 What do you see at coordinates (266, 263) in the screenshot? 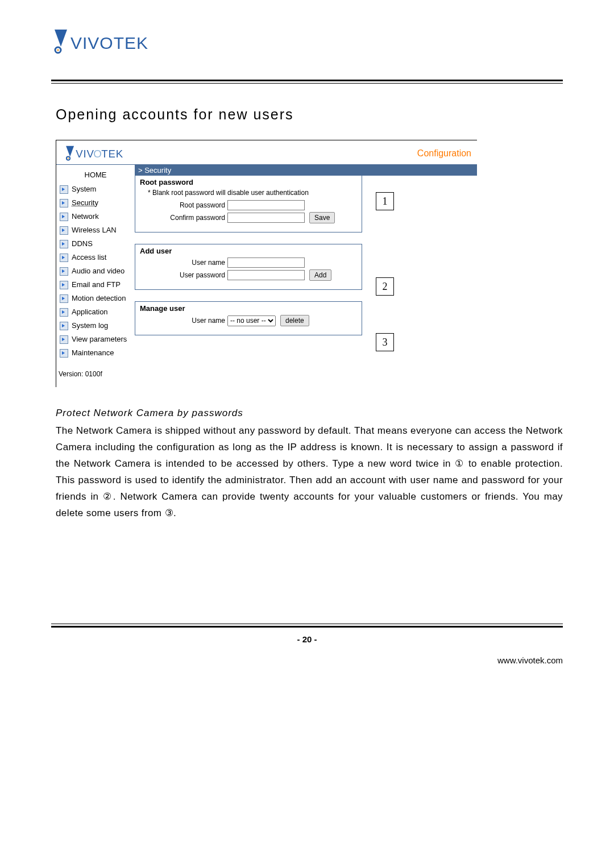
I see `add-user-name-input` at bounding box center [266, 263].